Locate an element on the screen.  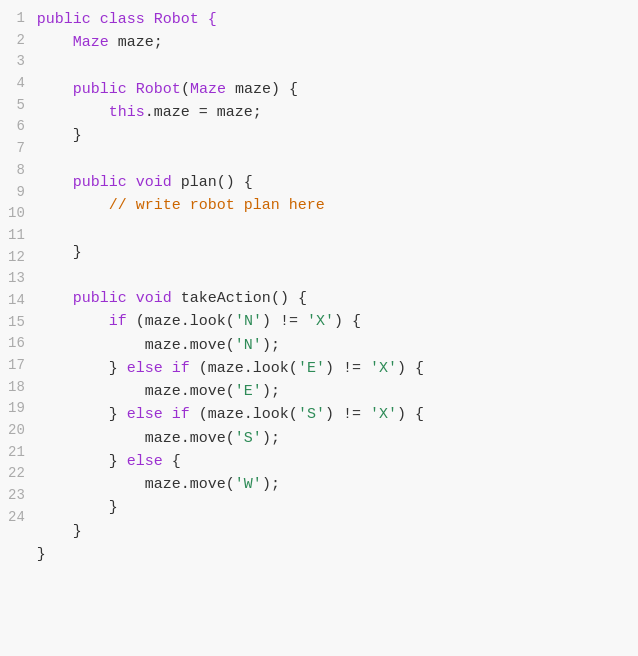
code-line: public void takeAction() { is located at coordinates (332, 298).